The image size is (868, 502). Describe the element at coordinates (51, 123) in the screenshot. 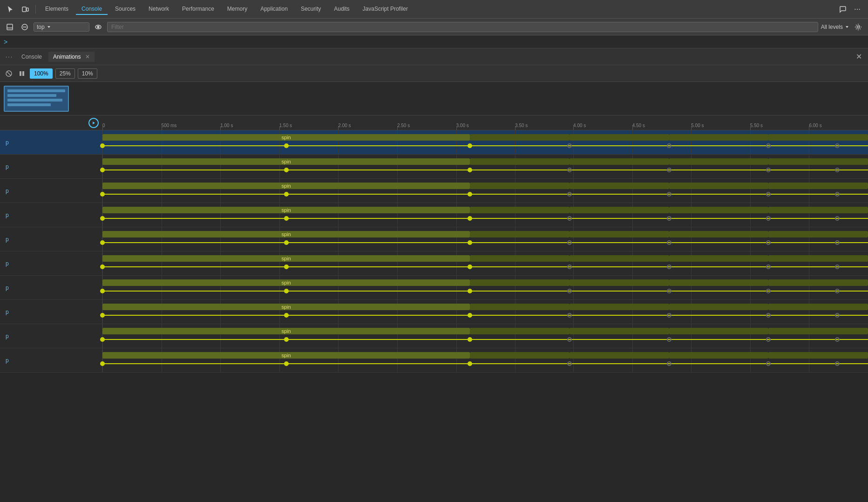

I see `ruler-left` at that location.